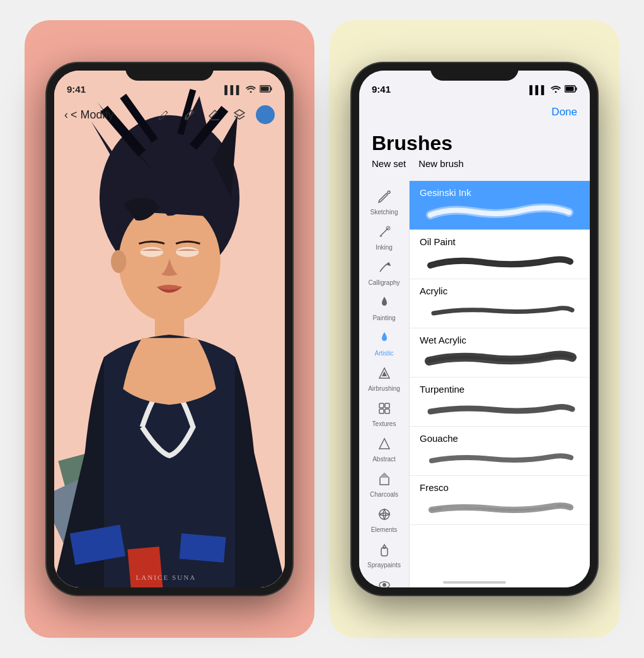 The width and height of the screenshot is (644, 658). Describe the element at coordinates (384, 212) in the screenshot. I see `sketching-label: Sketching` at that location.